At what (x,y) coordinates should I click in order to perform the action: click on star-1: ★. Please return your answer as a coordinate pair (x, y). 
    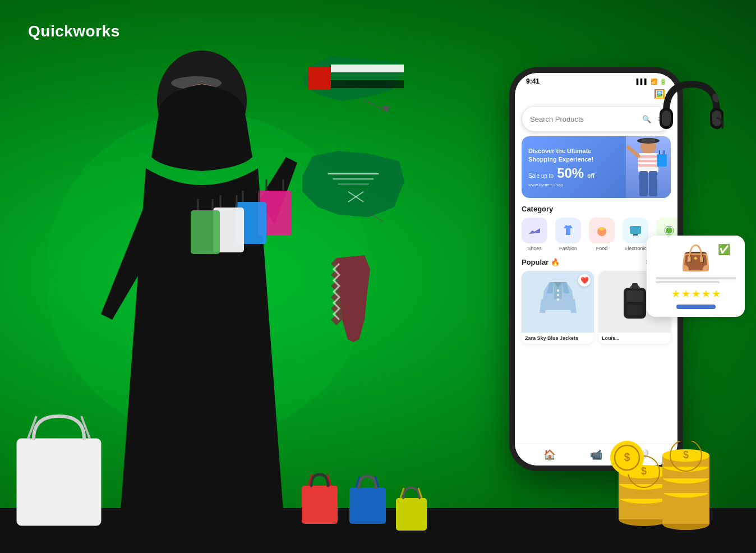
    Looking at the image, I should click on (676, 294).